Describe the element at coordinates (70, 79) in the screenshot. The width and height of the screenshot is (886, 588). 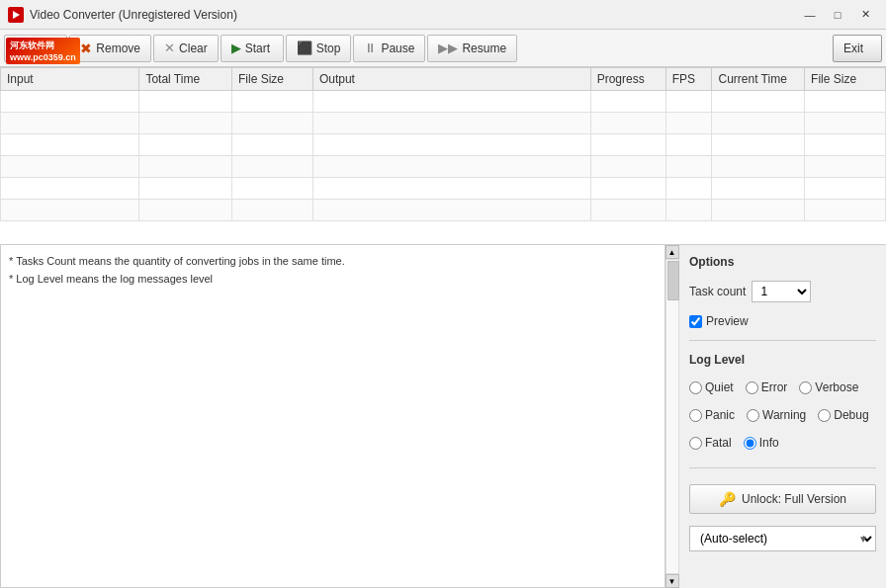
I see `col-input-header: Input` at that location.